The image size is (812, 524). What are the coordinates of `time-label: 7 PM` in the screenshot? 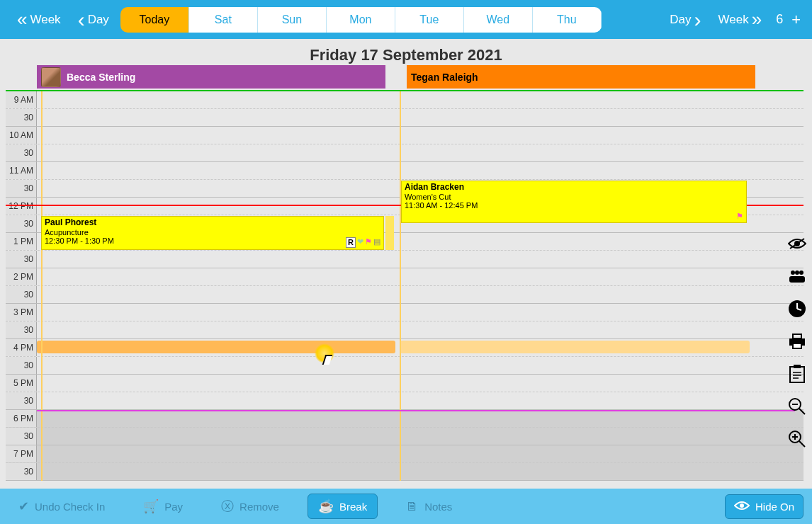 It's located at (21, 454).